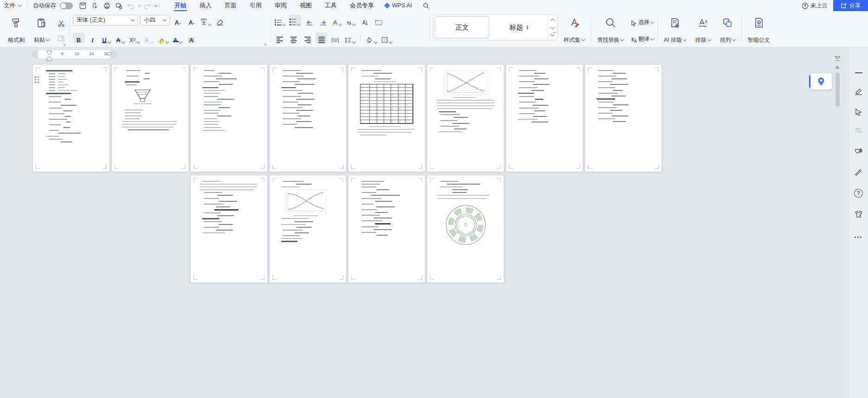 This screenshot has width=868, height=398. What do you see at coordinates (379, 20) in the screenshot?
I see `text-frame-button` at bounding box center [379, 20].